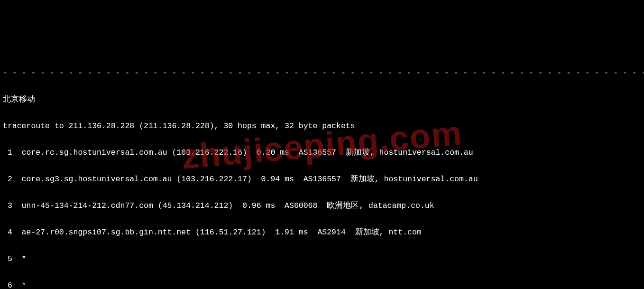  Describe the element at coordinates (322, 259) in the screenshot. I see `hop-line: 5 *` at that location.